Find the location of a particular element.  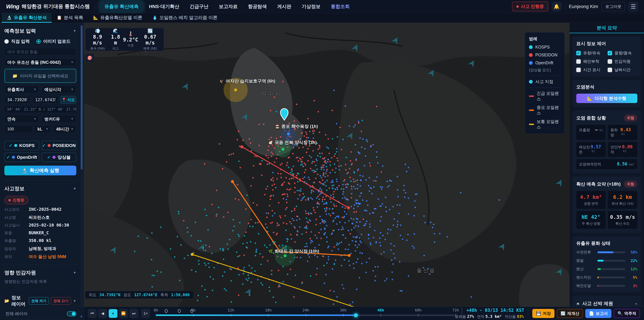

playback-button: ⏮ is located at coordinates (92, 313).